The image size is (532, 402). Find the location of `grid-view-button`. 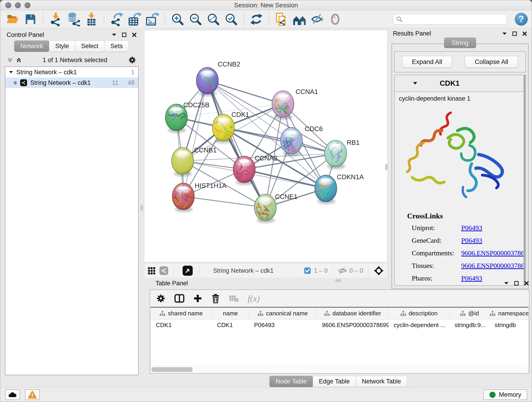

grid-view-button is located at coordinates (152, 271).